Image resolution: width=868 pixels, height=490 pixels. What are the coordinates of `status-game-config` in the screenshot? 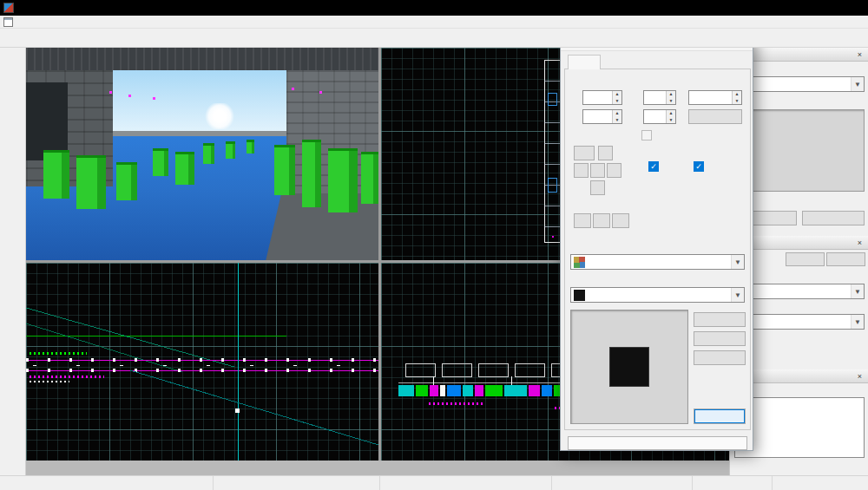 It's located at (296, 483).